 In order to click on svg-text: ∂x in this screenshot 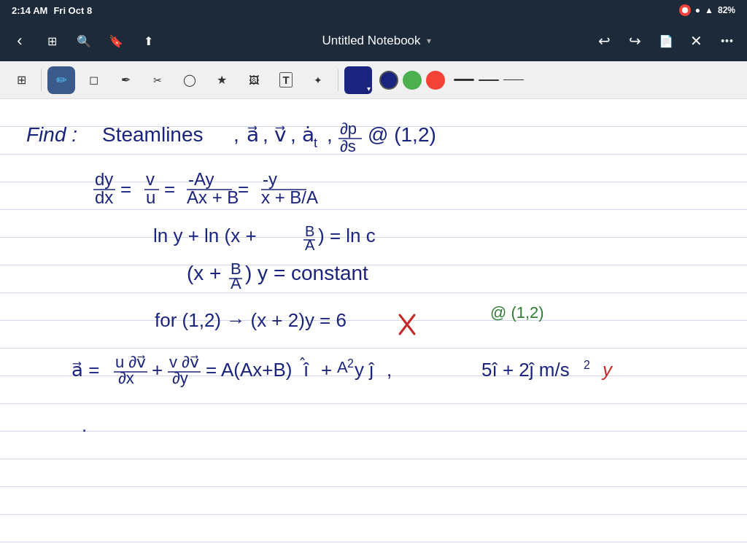, I will do `click(126, 378)`.